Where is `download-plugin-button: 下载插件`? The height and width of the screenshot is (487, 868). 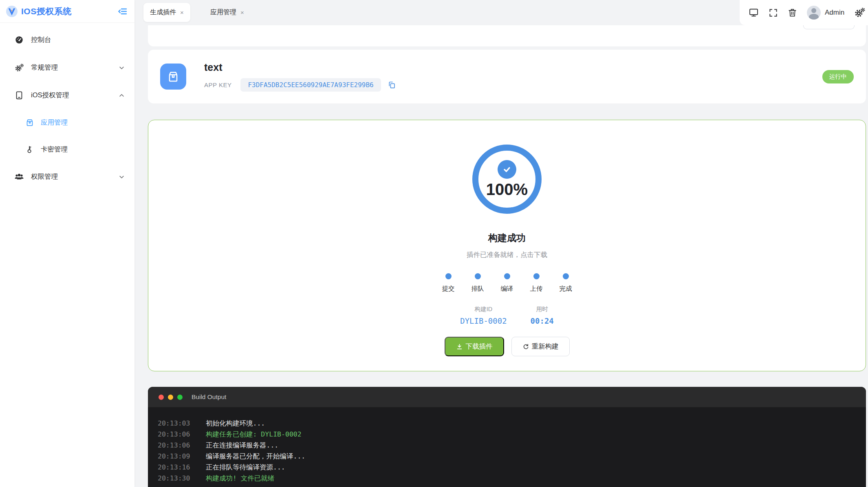 download-plugin-button: 下载插件 is located at coordinates (474, 347).